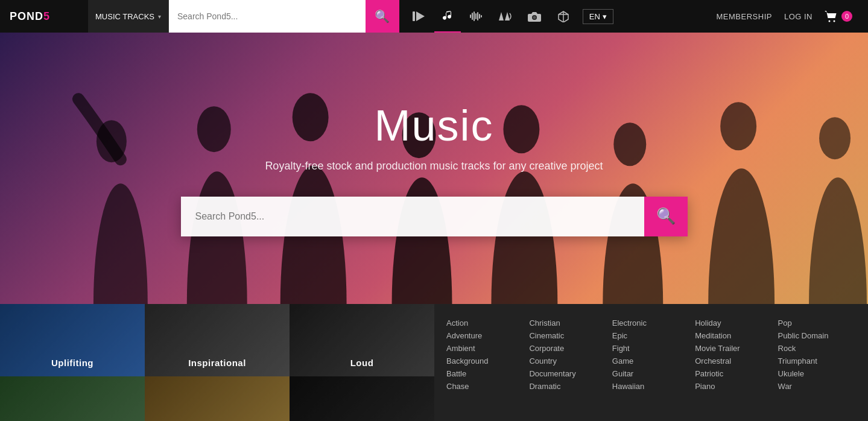  What do you see at coordinates (382, 16) in the screenshot?
I see `search-icon: 🔍` at bounding box center [382, 16].